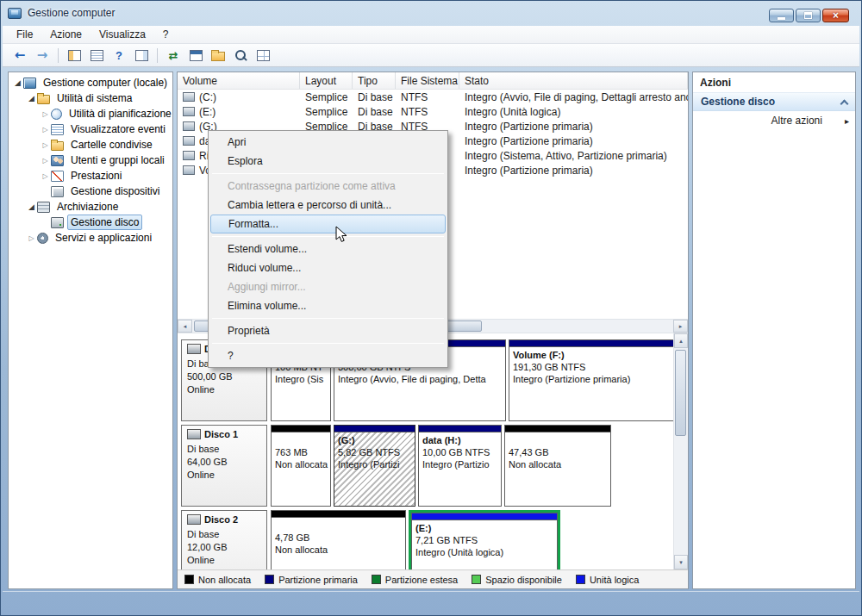 Image resolution: width=862 pixels, height=616 pixels. What do you see at coordinates (74, 55) in the screenshot?
I see `show-console-tree-button` at bounding box center [74, 55].